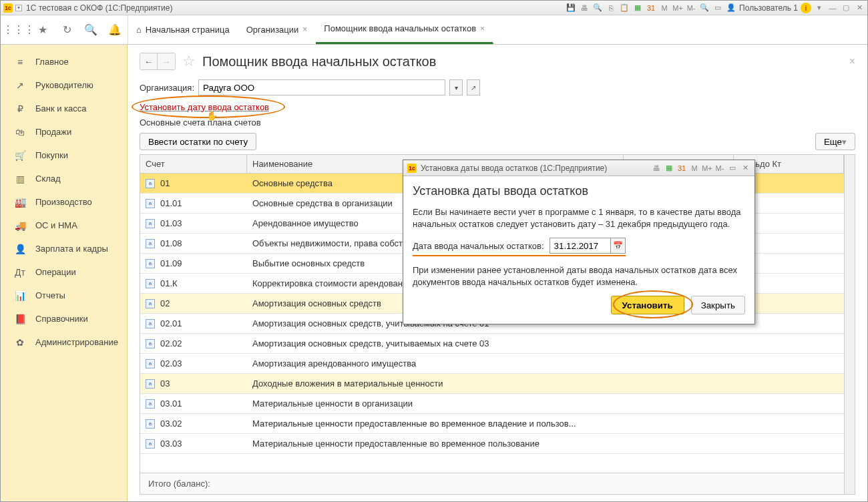  What do you see at coordinates (611, 8) in the screenshot?
I see `copy-icon: ⎘` at bounding box center [611, 8].